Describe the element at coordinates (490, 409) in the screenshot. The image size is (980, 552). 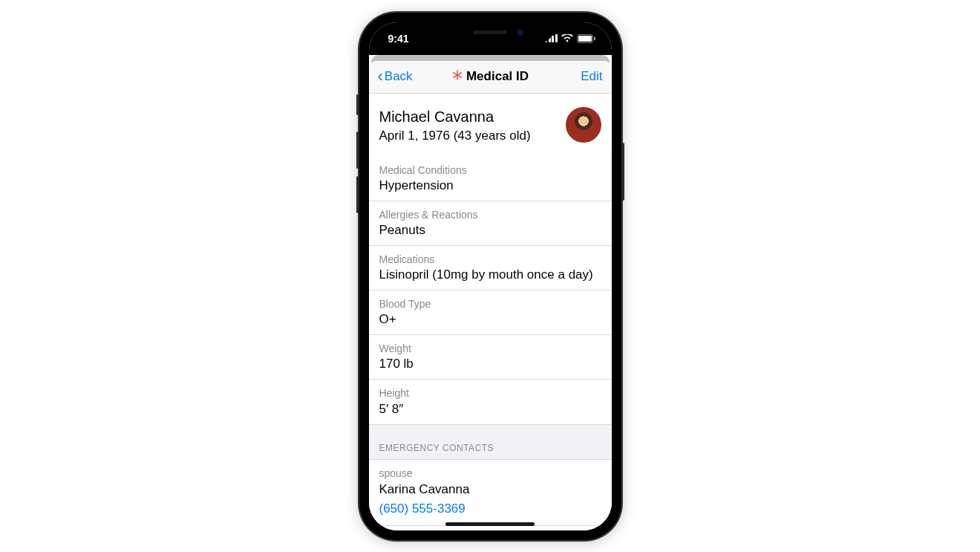
I see `field-value: 5′ 8″` at that location.